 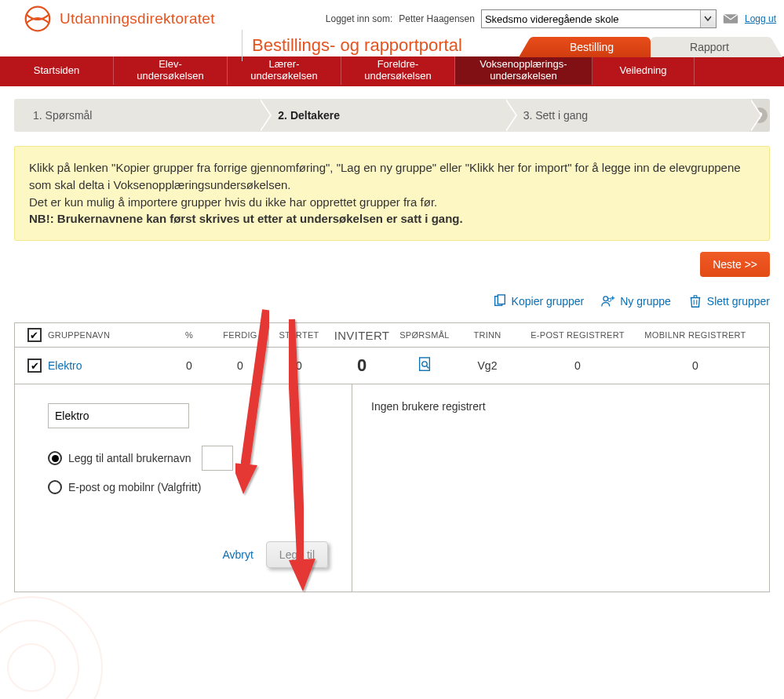 I want to click on next-button: Neste >>, so click(x=735, y=264).